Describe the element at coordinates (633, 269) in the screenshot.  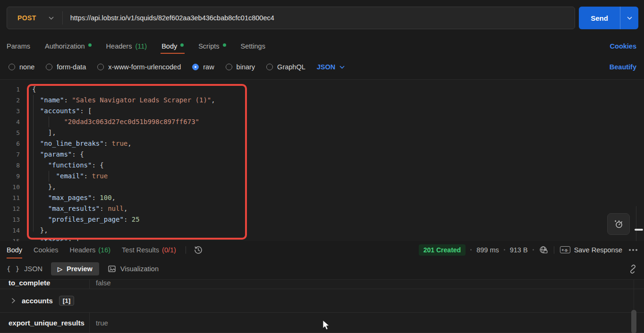
I see `copy-link-button` at that location.